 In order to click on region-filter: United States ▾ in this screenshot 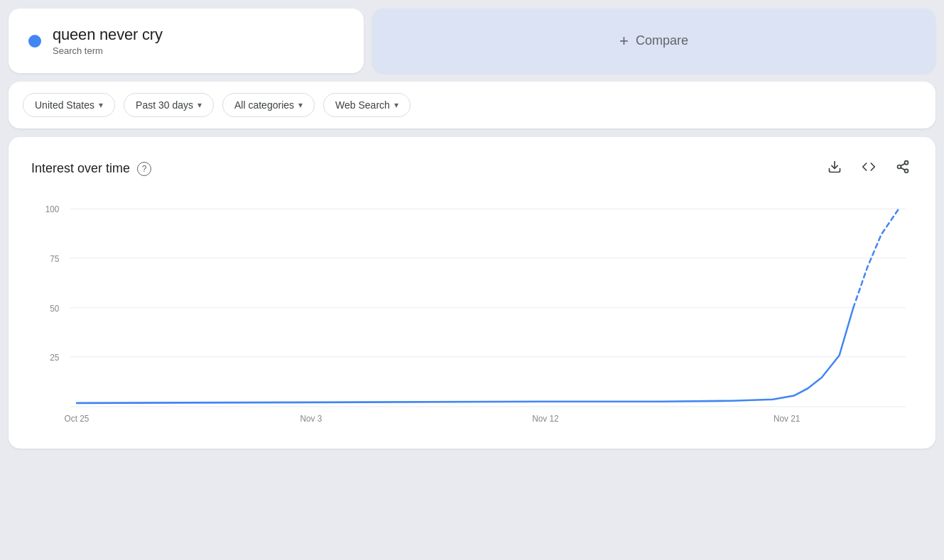, I will do `click(69, 105)`.